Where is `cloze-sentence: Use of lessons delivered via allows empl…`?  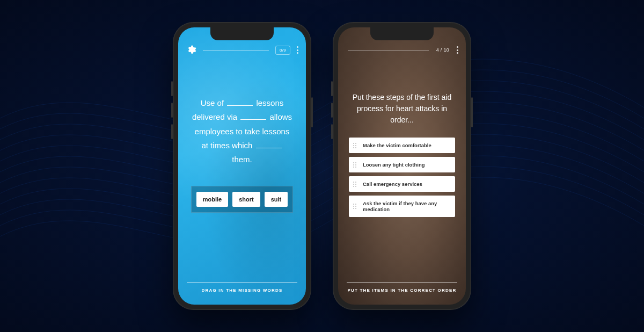
cloze-sentence: Use of lessons delivered via allows empl… is located at coordinates (242, 131).